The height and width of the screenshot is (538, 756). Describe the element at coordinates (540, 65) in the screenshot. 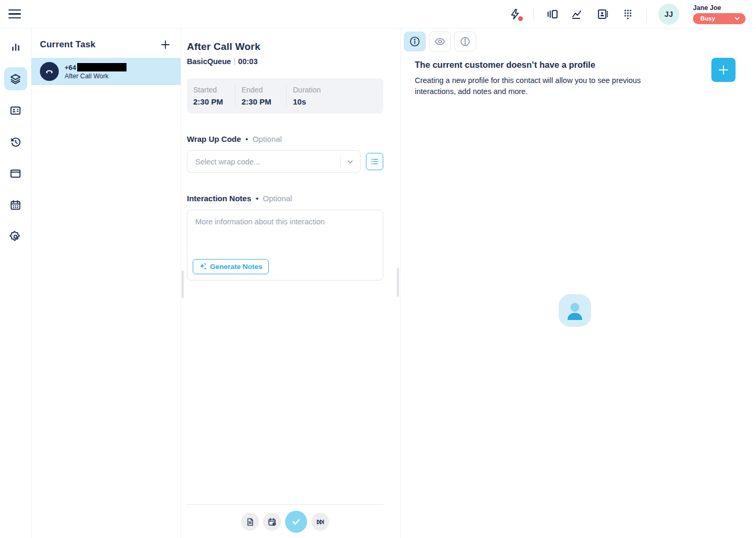

I see `no-profile-title: The current customer doesn’t have a prof…` at that location.